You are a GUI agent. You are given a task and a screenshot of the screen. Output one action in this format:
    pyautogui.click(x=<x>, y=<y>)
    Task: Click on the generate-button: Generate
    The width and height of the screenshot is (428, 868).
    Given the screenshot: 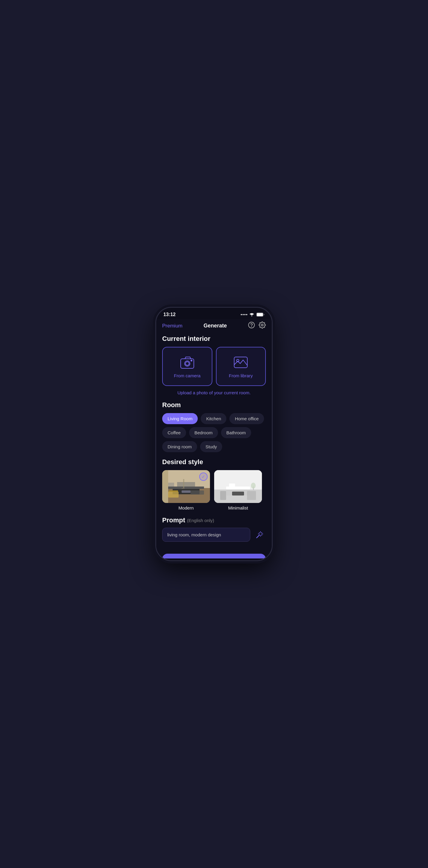 What is the action you would take?
    pyautogui.click(x=214, y=556)
    